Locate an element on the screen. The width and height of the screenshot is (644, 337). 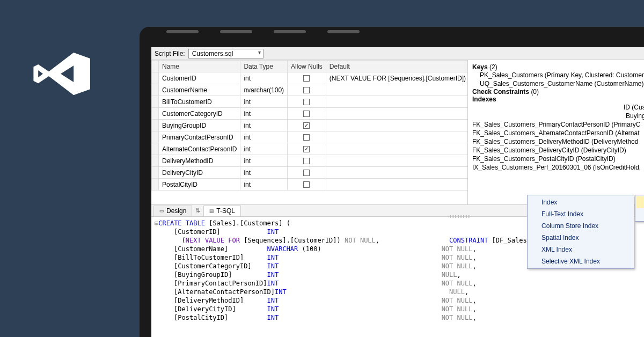
menu-item-columnstore-index: Column Store Index is located at coordinates (581, 226).